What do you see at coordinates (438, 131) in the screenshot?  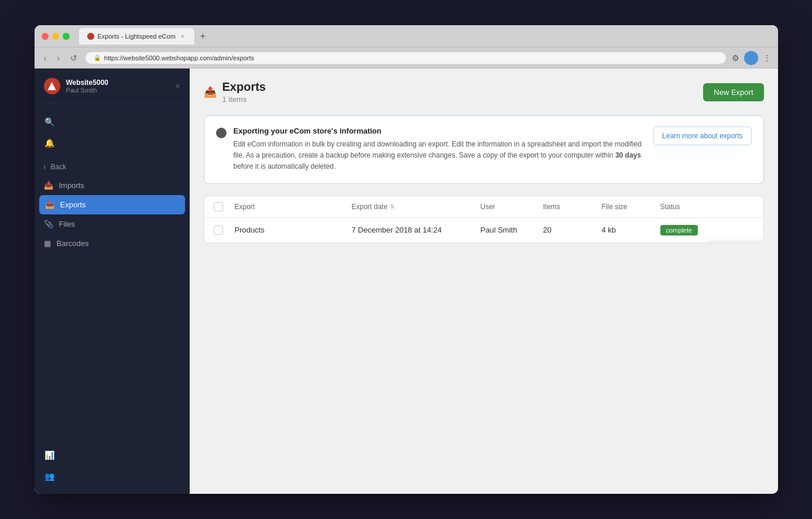 I see `info-title: Exporting your eCom store's information` at bounding box center [438, 131].